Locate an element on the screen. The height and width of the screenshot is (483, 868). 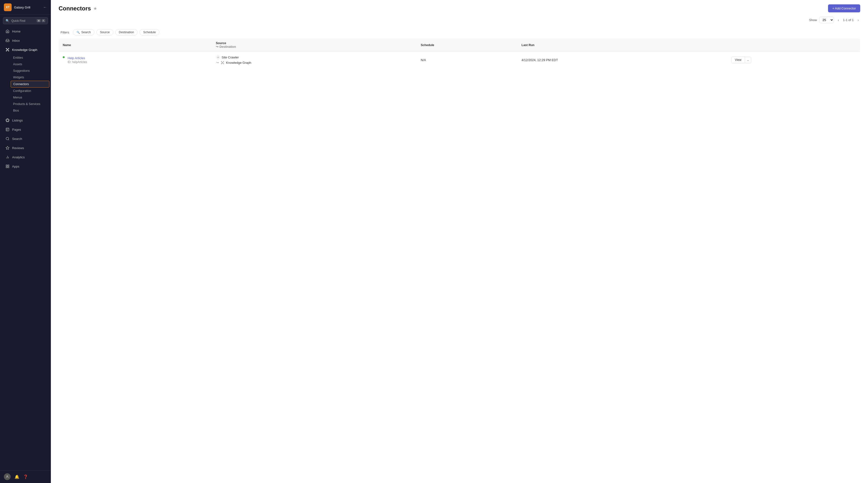
knowledge-graph-dest-icon is located at coordinates (222, 63).